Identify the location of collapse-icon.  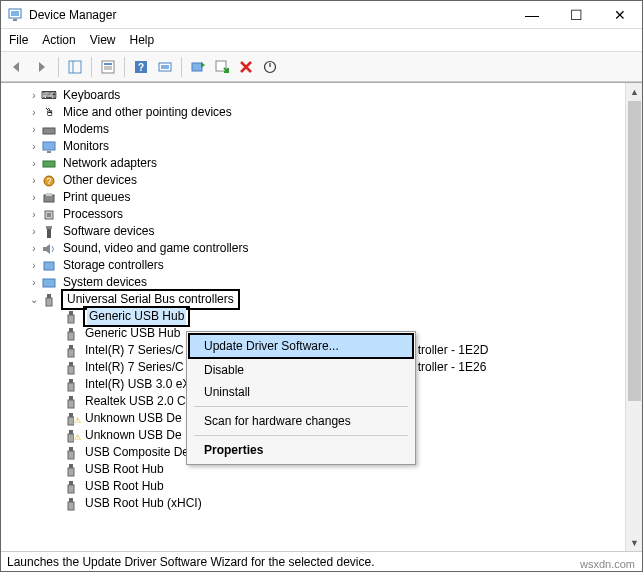
(34, 300).